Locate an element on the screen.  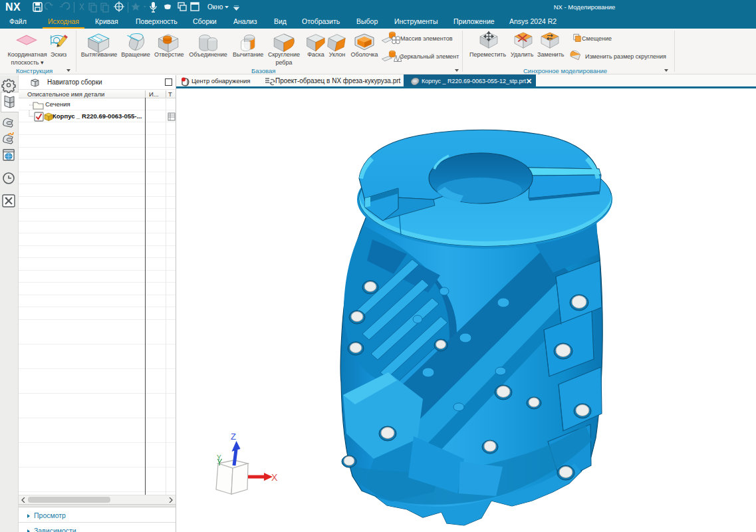
svg-text: X is located at coordinates (275, 477).